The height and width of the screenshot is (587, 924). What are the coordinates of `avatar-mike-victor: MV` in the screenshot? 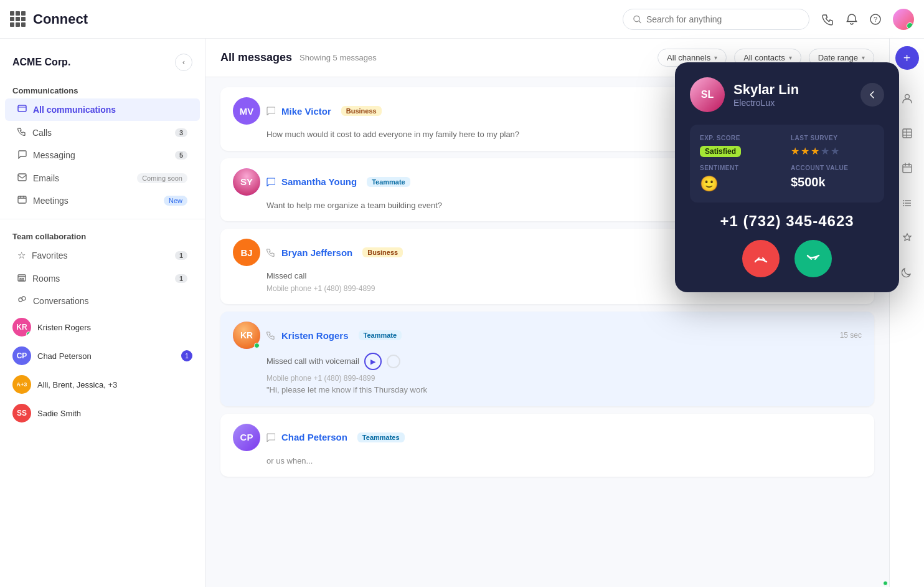 It's located at (247, 111).